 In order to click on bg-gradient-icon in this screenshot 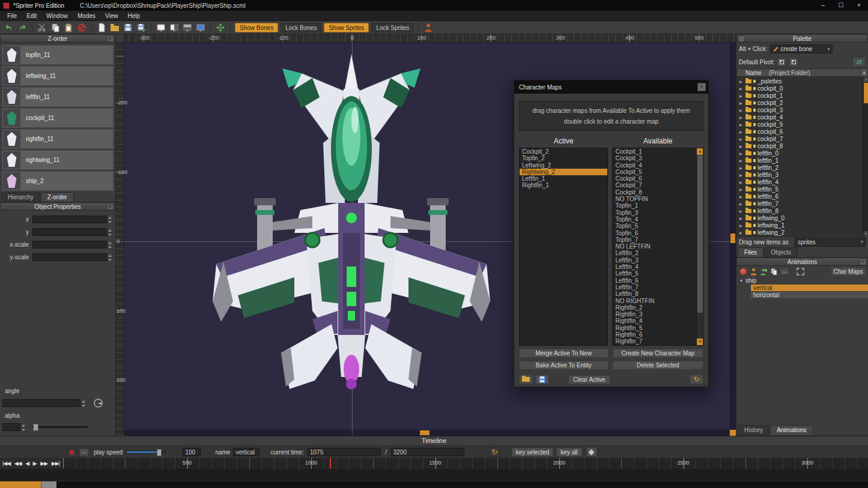, I will do `click(187, 28)`.